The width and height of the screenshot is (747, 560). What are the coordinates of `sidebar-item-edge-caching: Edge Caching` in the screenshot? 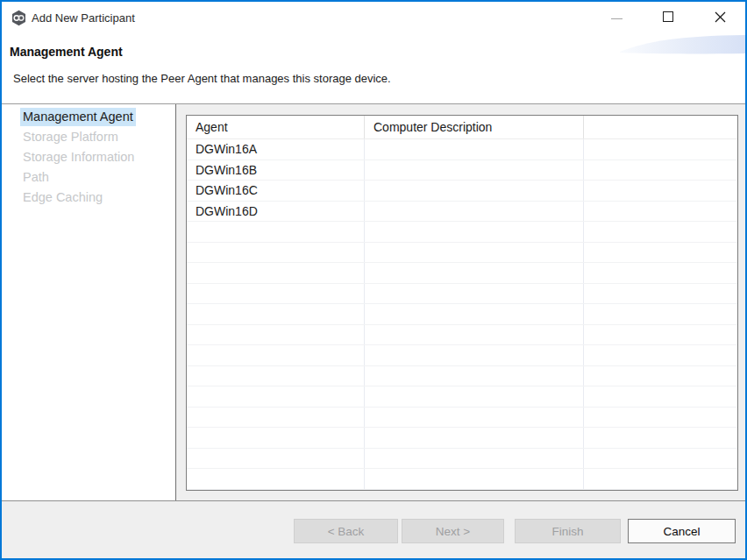 It's located at (89, 198).